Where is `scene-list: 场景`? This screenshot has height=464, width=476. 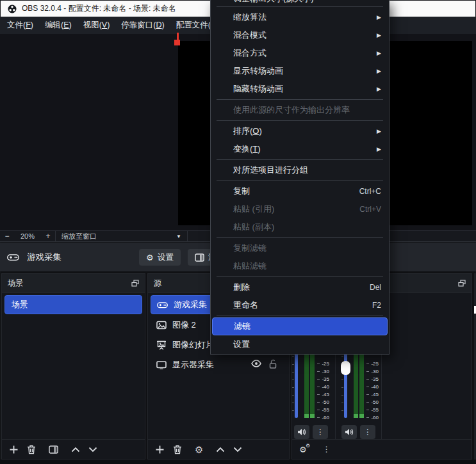
scene-list: 场景 is located at coordinates (73, 305).